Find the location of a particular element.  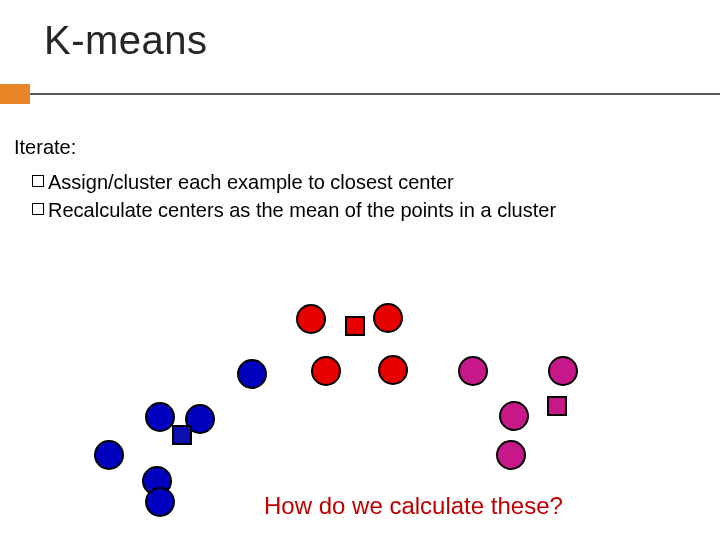

bullet-list: Assign/cluster each example to closest c… is located at coordinates (369, 196).